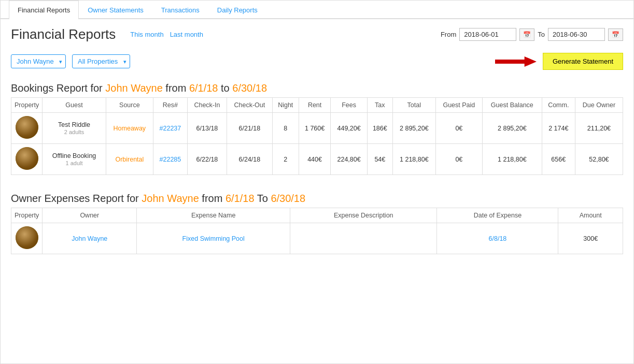  What do you see at coordinates (317, 33) in the screenshot?
I see `header-area: Financial Reports This month Last month …` at bounding box center [317, 33].